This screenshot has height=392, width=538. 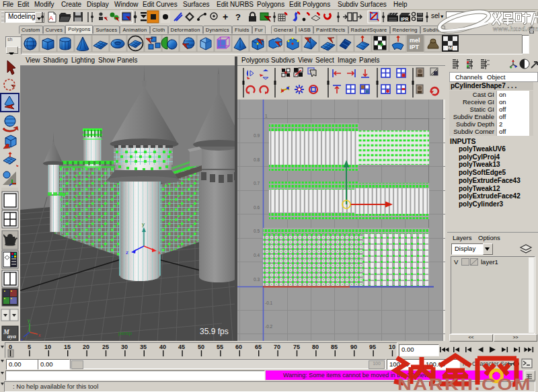 What do you see at coordinates (449, 48) in the screenshot?
I see `svg-text: UM` at bounding box center [449, 48].